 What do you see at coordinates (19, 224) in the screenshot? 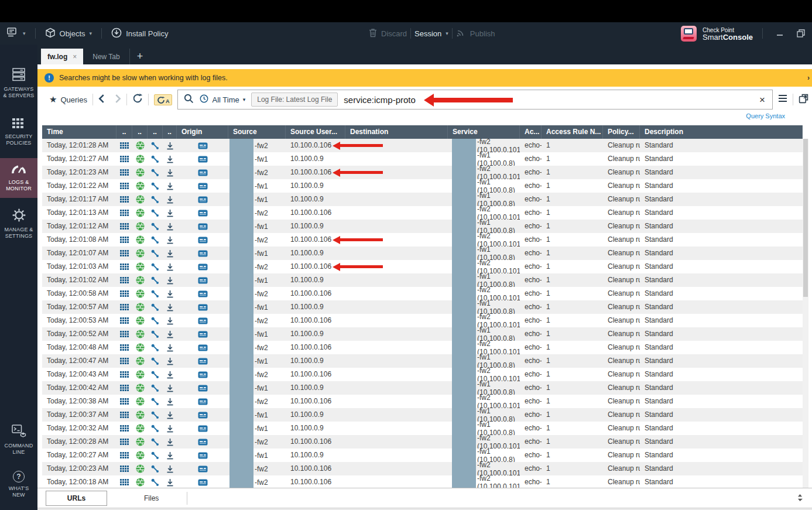
I see `sidebar-item-manage-settings: MANAGE &SETTINGS` at bounding box center [19, 224].